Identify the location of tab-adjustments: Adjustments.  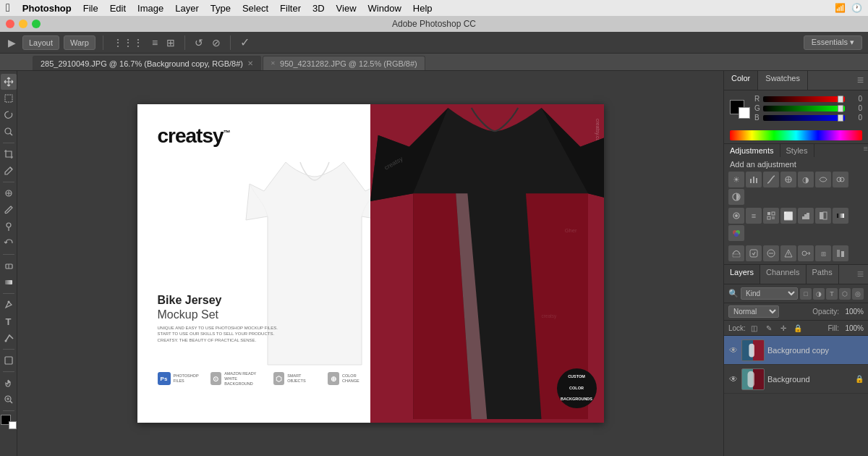
(752, 151).